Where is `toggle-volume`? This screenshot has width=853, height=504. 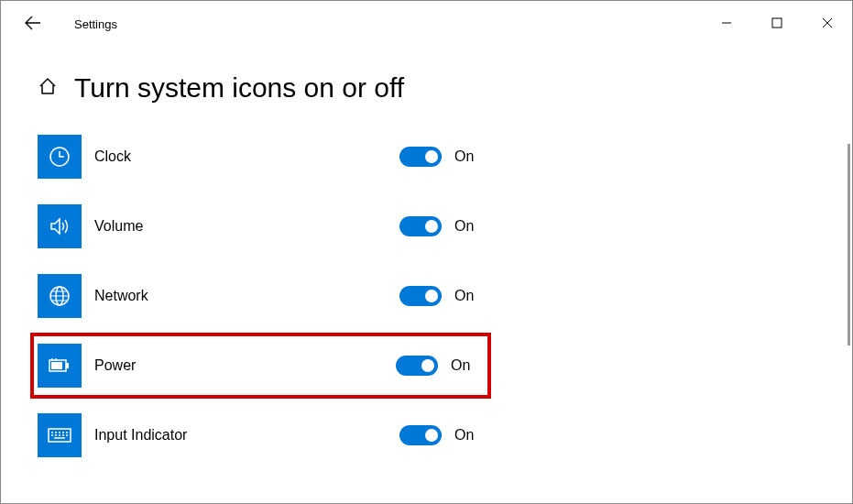 toggle-volume is located at coordinates (421, 226).